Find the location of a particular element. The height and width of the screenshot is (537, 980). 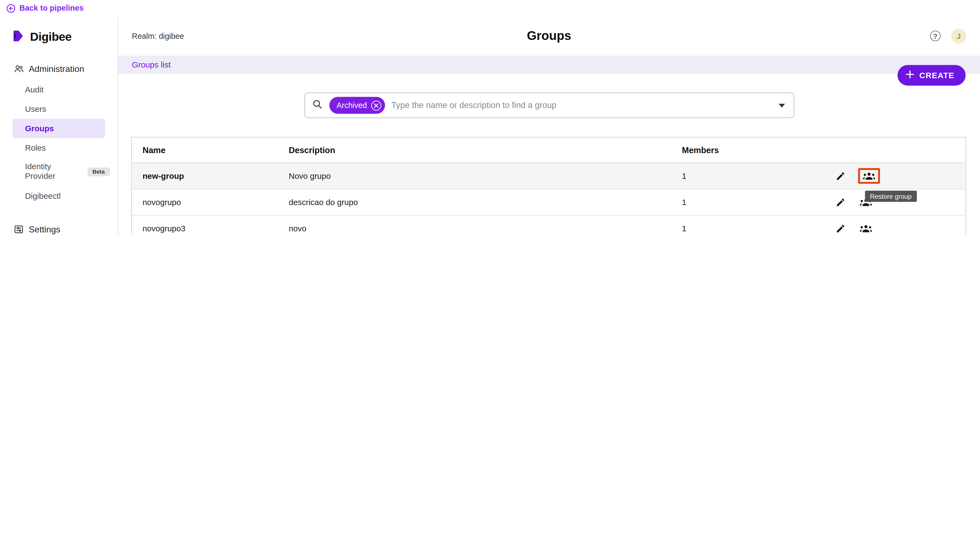

avatar: J is located at coordinates (959, 36).